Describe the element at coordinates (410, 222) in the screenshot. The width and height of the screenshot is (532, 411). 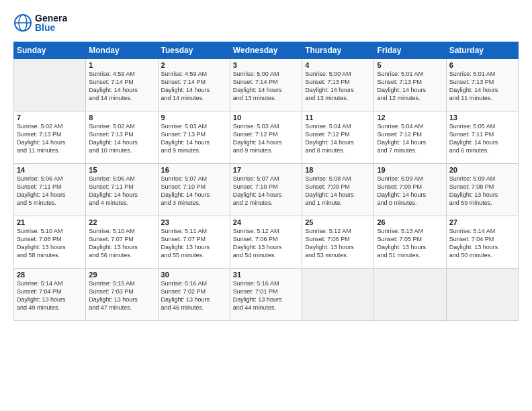
I see `day-number: 26` at that location.